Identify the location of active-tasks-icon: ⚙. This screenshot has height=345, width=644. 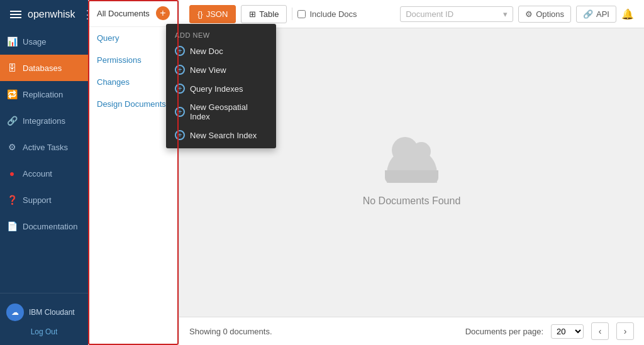
(12, 147).